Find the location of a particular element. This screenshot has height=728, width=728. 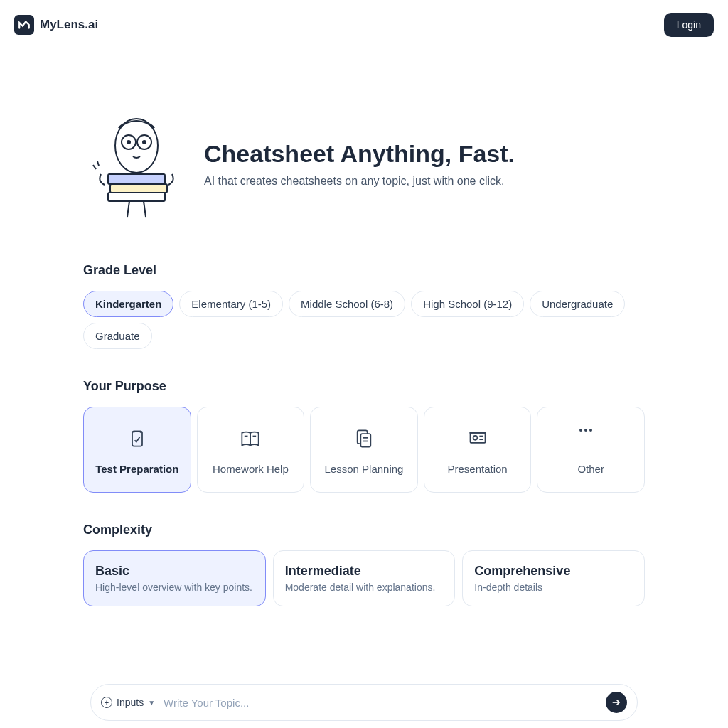

purpose-test-preparation: Test Preparation is located at coordinates (137, 449).